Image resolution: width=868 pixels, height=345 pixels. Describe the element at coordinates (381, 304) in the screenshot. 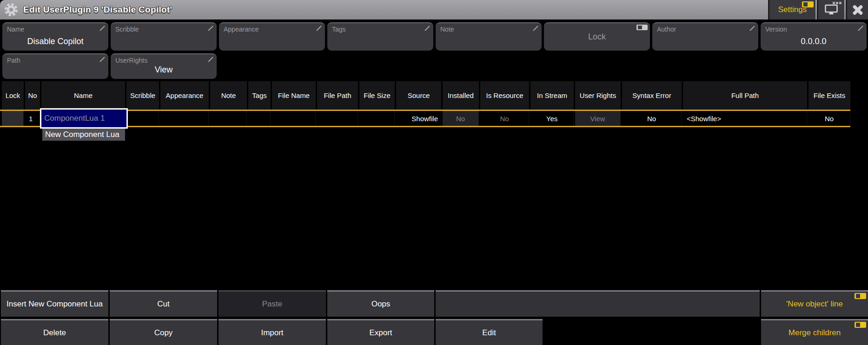

I see `oops-button: Oops` at that location.